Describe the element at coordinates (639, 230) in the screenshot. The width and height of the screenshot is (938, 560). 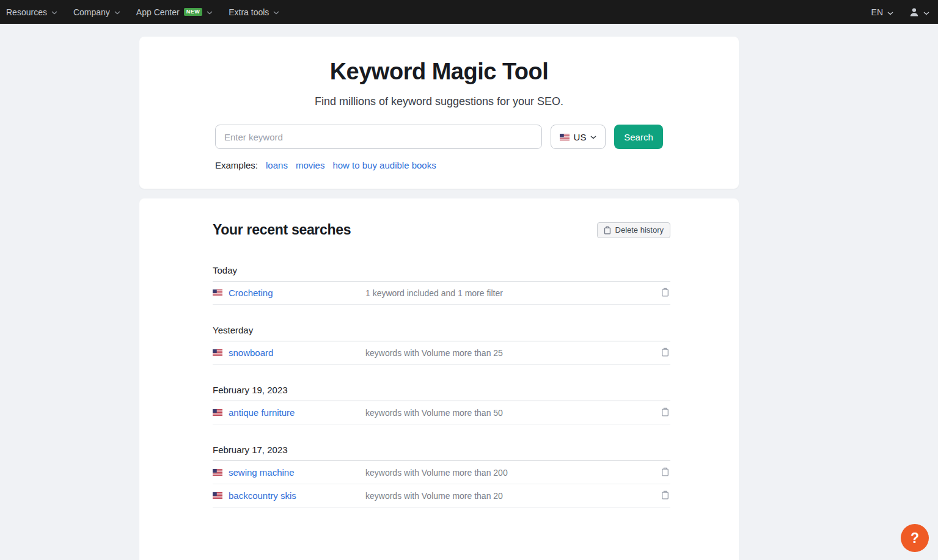
I see `delete-history-label: Delete history` at that location.